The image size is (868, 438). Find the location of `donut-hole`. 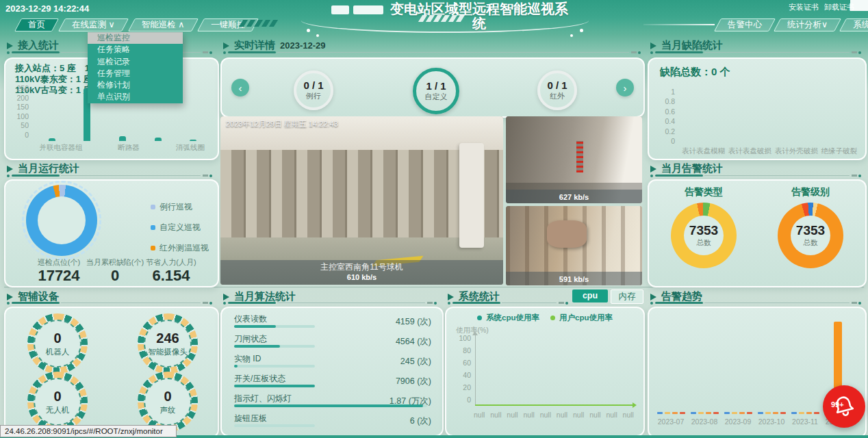

donut-hole is located at coordinates (62, 220).